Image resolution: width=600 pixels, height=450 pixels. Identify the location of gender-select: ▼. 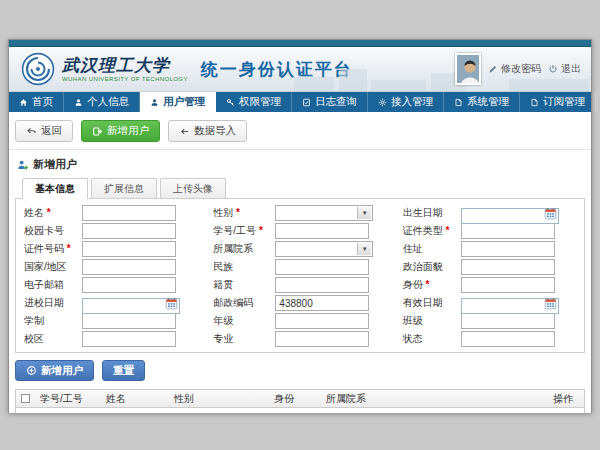
(324, 213).